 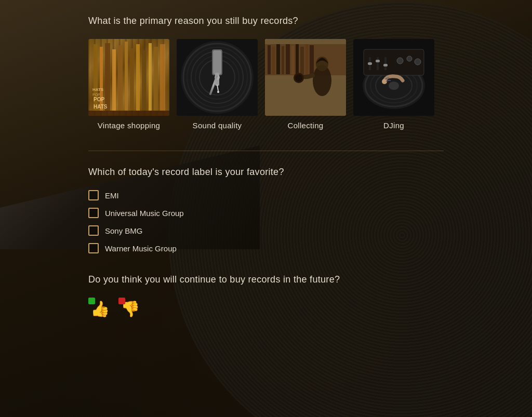 I want to click on thumbs-up-button: 👍, so click(x=100, y=309).